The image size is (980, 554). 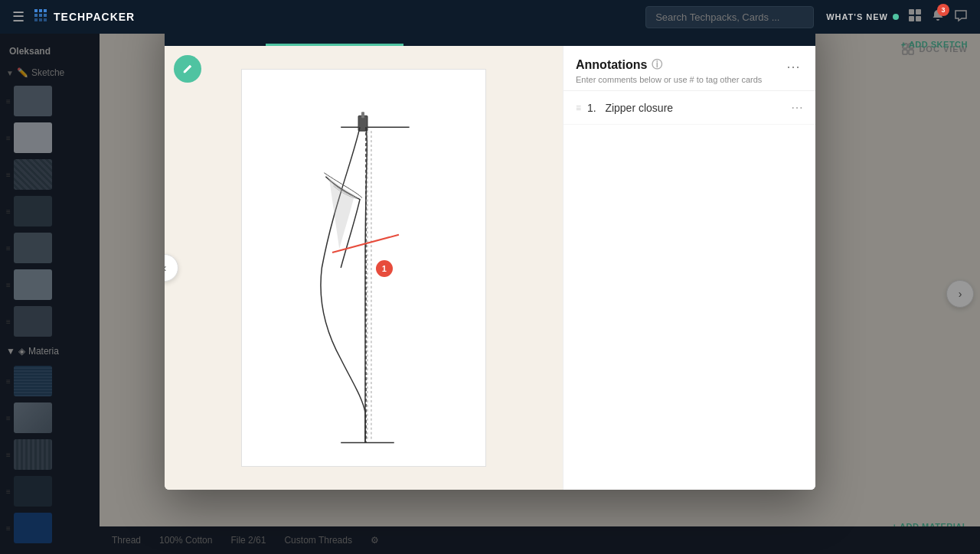 What do you see at coordinates (858, 17) in the screenshot?
I see `whats-new-label: WHAT'S NEW` at bounding box center [858, 17].